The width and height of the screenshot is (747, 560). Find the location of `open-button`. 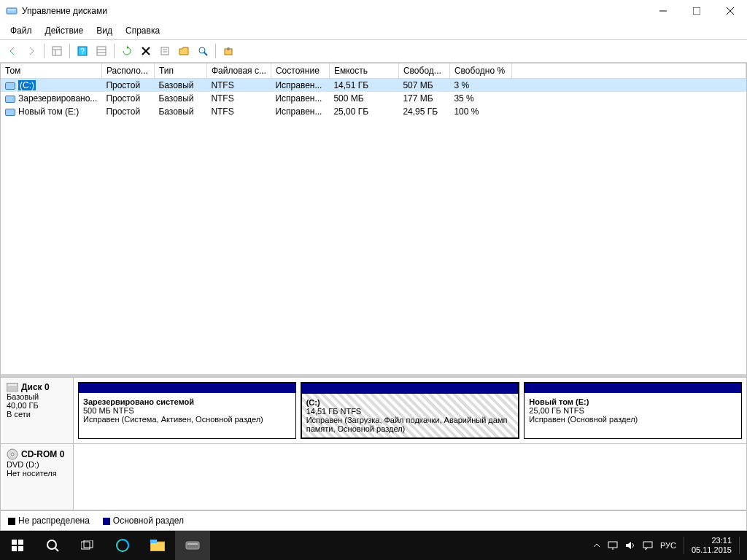

open-button is located at coordinates (184, 51).